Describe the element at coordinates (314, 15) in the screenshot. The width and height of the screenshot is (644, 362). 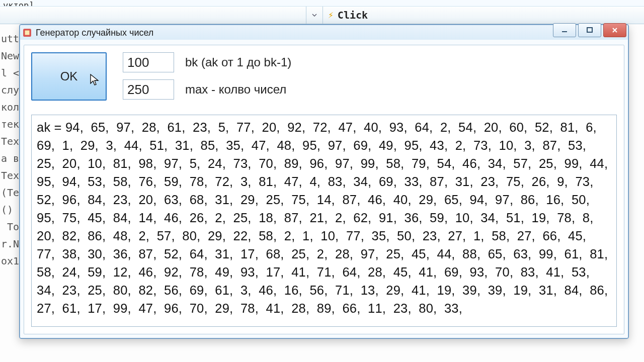
I see `toolbar-dropdown` at that location.